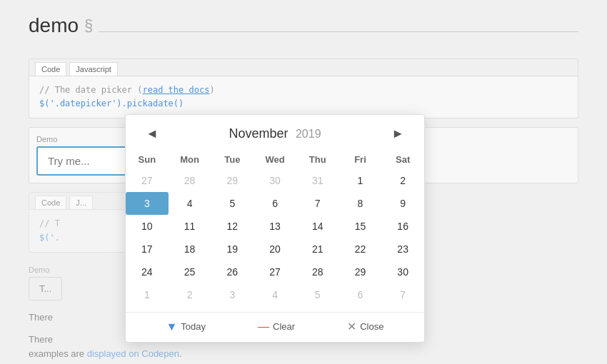 Image resolution: width=607 pixels, height=364 pixels. What do you see at coordinates (51, 69) in the screenshot?
I see `code-tab-code: Code` at bounding box center [51, 69].